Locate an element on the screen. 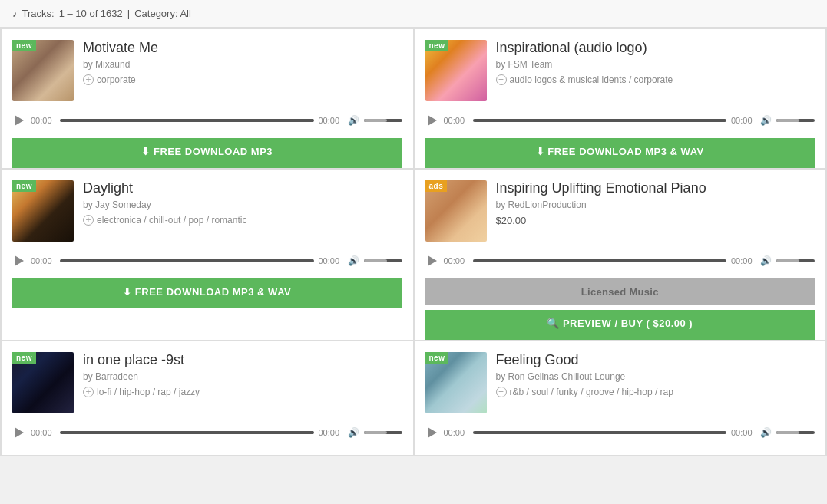  track-tags: + audio logos & musical idents / corpora… is located at coordinates (656, 80).